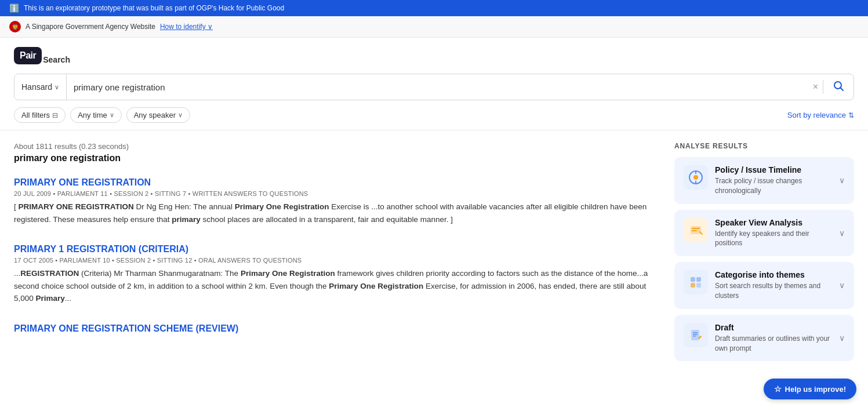  Describe the element at coordinates (696, 230) in the screenshot. I see `speaker-icon` at that location.